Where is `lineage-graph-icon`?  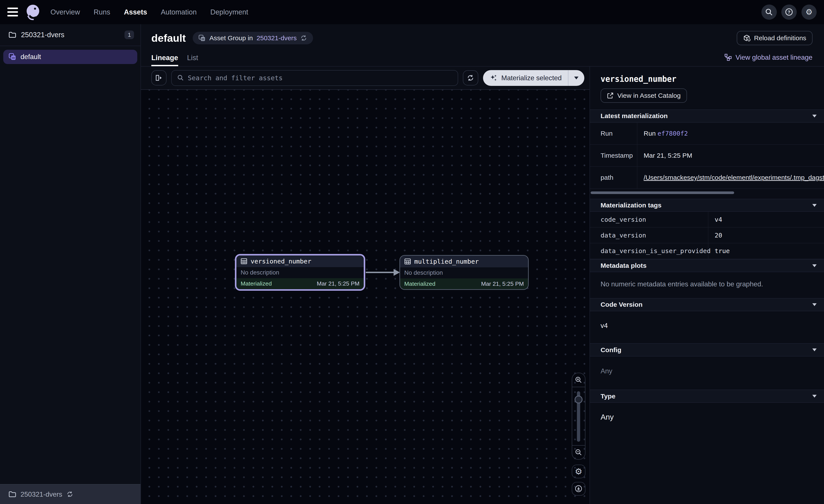
lineage-graph-icon is located at coordinates (728, 57).